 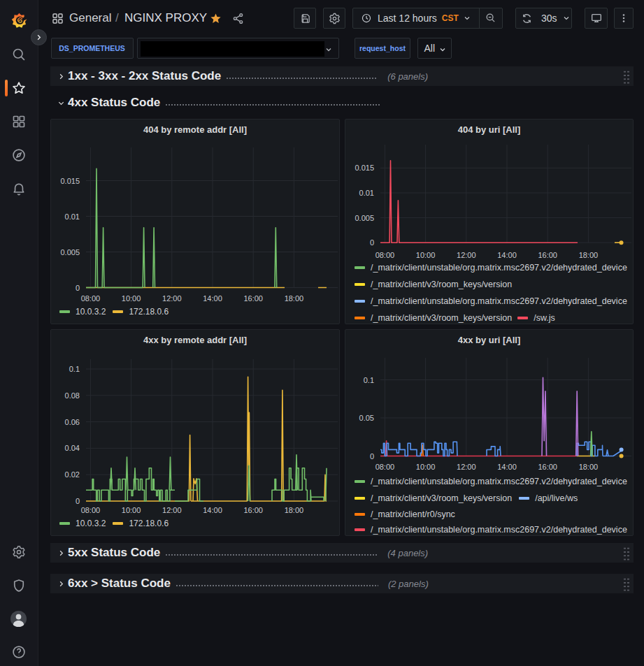 What do you see at coordinates (73, 448) in the screenshot?
I see `svg-text: 0.04` at bounding box center [73, 448].